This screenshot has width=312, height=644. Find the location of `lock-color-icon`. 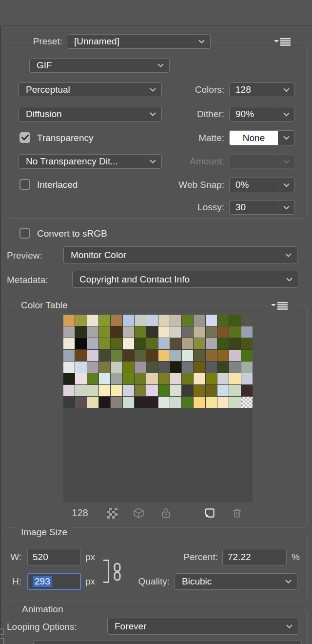

lock-color-icon is located at coordinates (166, 513).